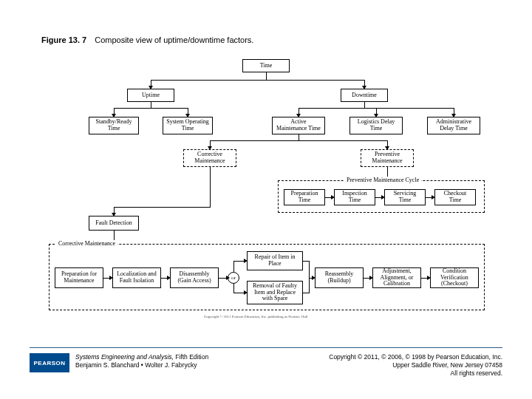 This screenshot has height=399, width=532. What do you see at coordinates (142, 365) in the screenshot?
I see `book-authors: Benjamin S. Blanchard • Wolter J. Fabryc…` at bounding box center [142, 365].